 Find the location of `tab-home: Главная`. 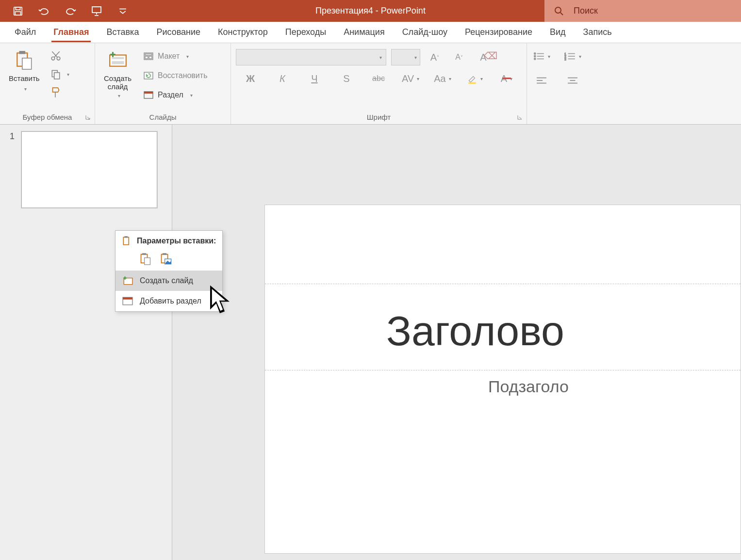

tab-home: Главная is located at coordinates (71, 32).